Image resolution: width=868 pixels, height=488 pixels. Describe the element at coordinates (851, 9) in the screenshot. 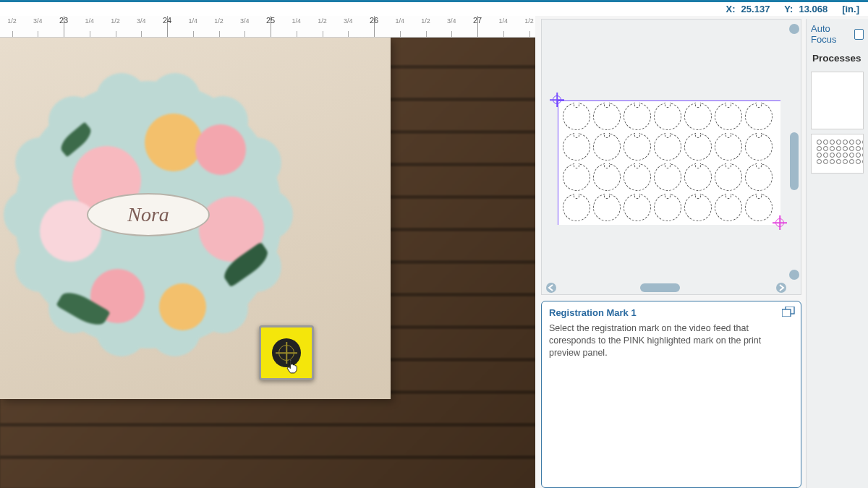

I see `coord-unit: [in.]` at that location.